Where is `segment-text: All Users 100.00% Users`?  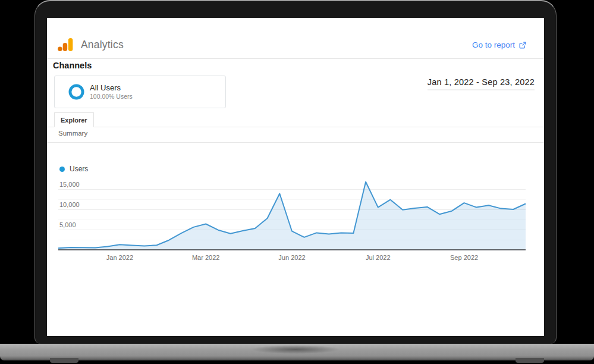
segment-text: All Users 100.00% Users is located at coordinates (111, 92).